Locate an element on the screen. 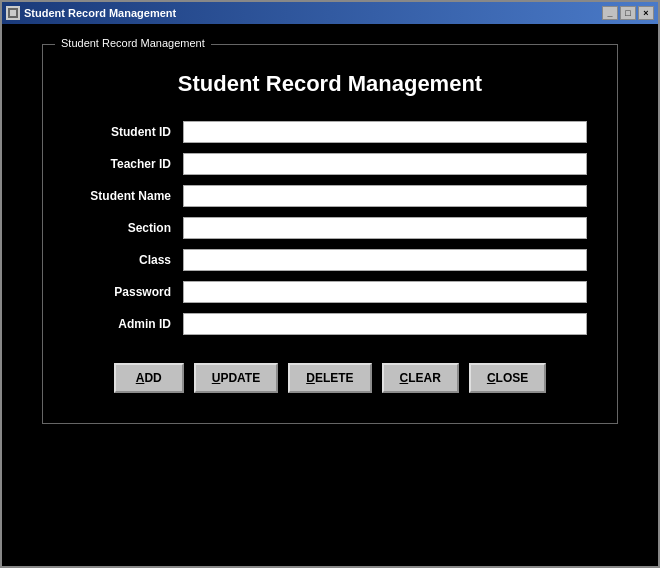  update-button: UPDATE is located at coordinates (236, 378).